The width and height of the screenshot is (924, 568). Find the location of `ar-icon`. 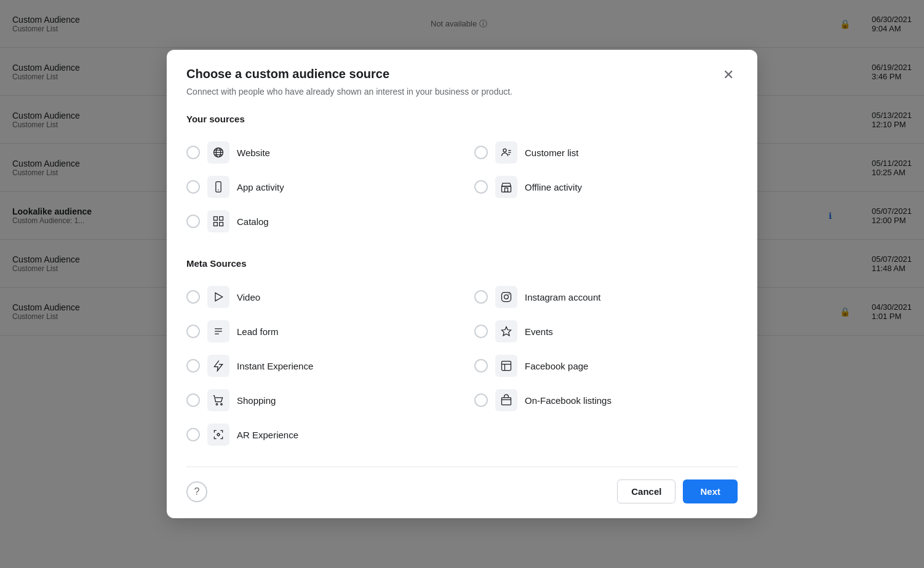

ar-icon is located at coordinates (218, 435).